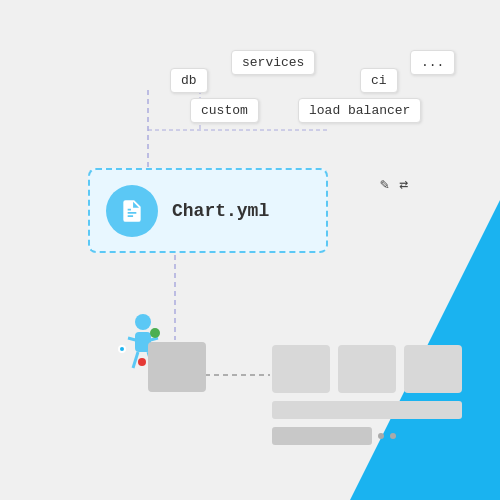 This screenshot has height=500, width=500. I want to click on tag-dots: ..., so click(432, 62).